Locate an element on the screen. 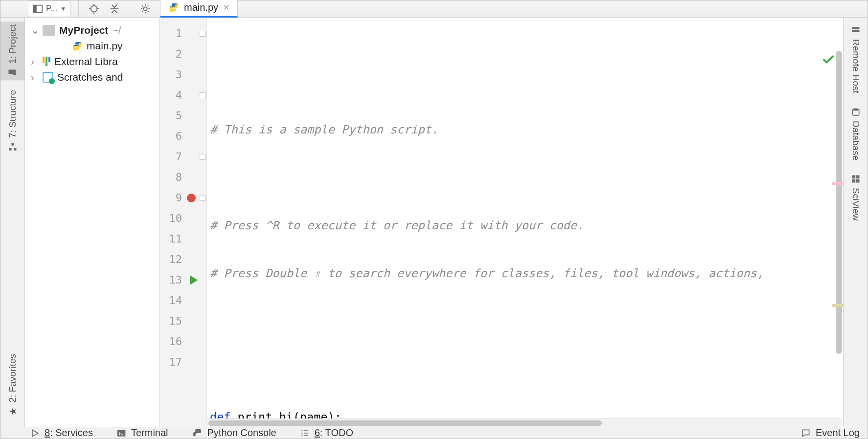  tool-window-structure: 7: Structure is located at coordinates (13, 121).